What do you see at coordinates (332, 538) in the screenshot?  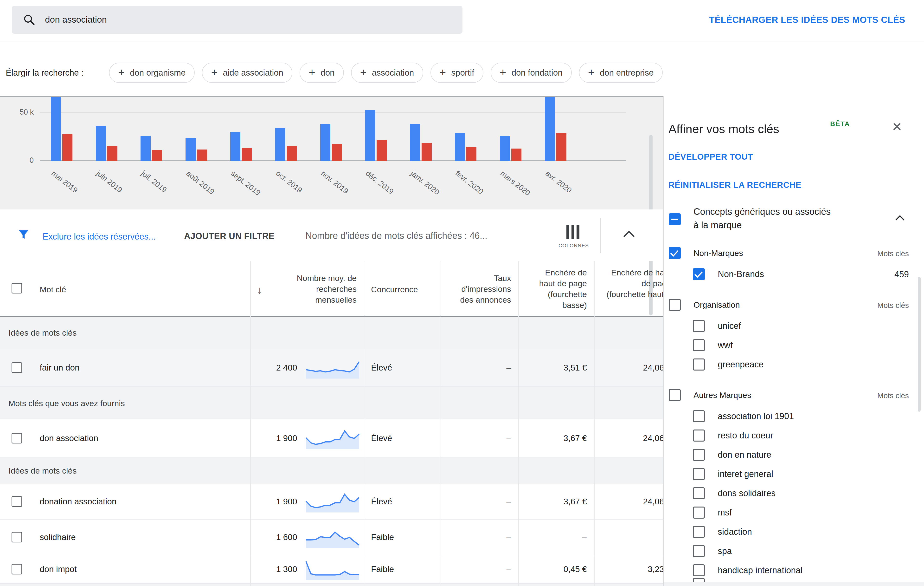 I see `table-row: solidhaire1 600Faible––` at bounding box center [332, 538].